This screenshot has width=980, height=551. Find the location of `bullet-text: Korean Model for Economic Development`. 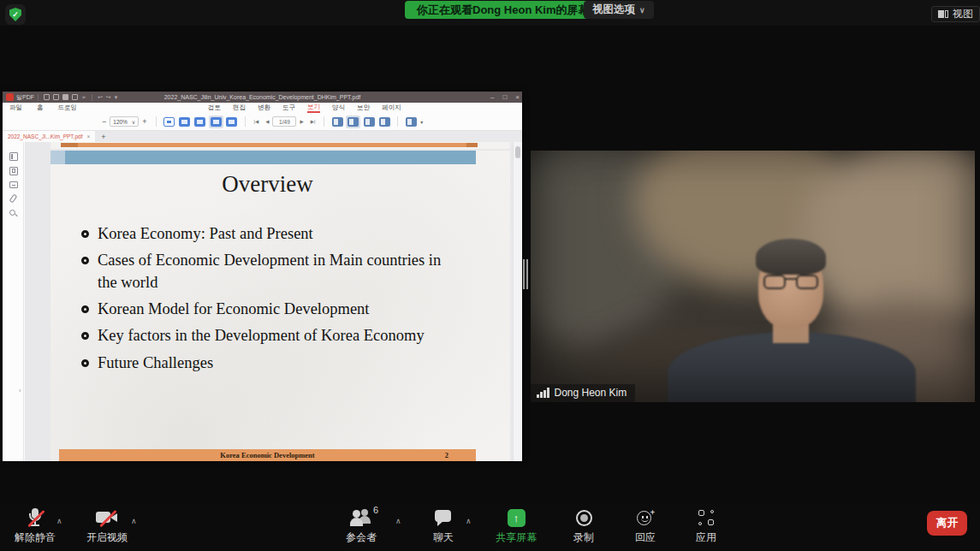

bullet-text: Korean Model for Economic Development is located at coordinates (233, 310).